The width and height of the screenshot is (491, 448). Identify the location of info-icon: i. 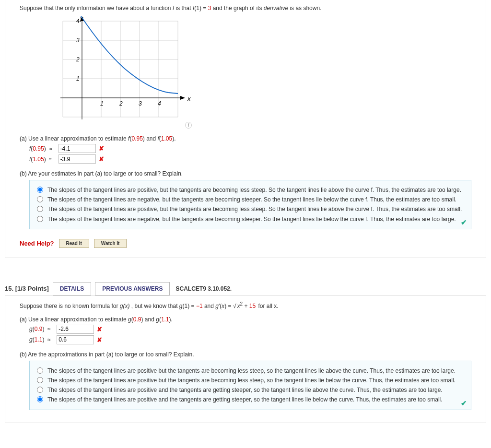
(188, 125).